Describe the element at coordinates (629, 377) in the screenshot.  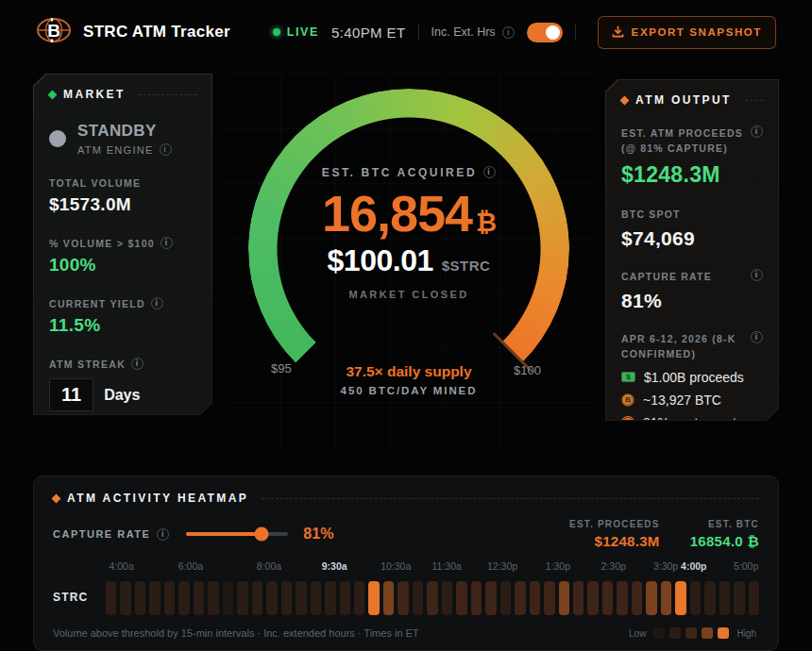
I see `cash-icon` at that location.